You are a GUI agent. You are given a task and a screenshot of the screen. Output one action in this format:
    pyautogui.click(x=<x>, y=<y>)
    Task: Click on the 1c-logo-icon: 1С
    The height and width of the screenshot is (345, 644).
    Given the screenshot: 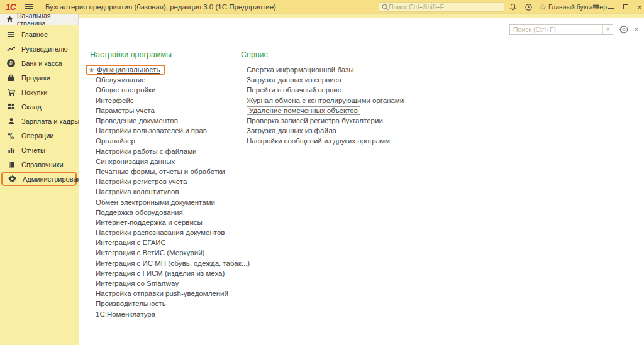 What is the action you would take?
    pyautogui.click(x=11, y=7)
    